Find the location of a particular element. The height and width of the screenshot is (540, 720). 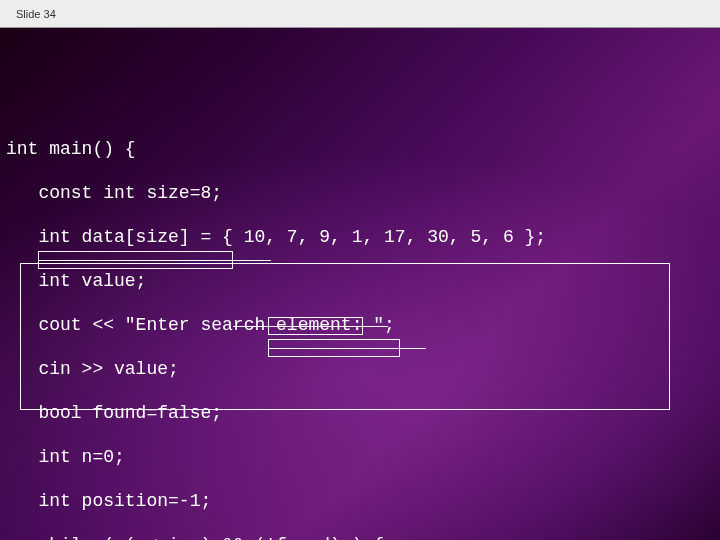

code-line: int data[size] = { 10, 7, 9, 1, 17, 30, … is located at coordinates (363, 237).